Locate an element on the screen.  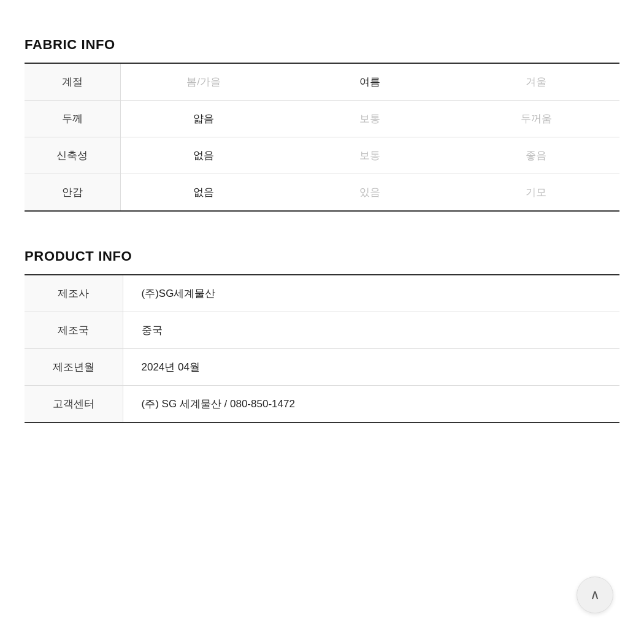
row-value: 봄/가을 is located at coordinates (204, 82).